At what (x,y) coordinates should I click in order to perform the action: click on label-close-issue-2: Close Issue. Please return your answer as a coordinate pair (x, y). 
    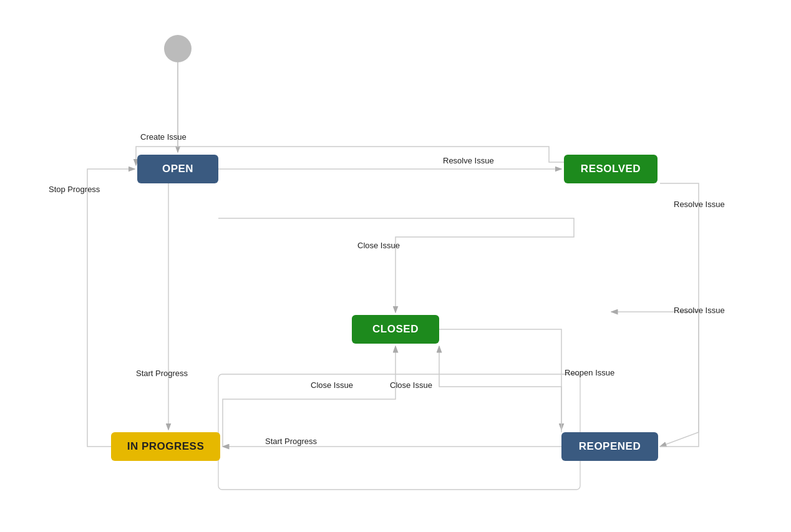
    Looking at the image, I should click on (332, 385).